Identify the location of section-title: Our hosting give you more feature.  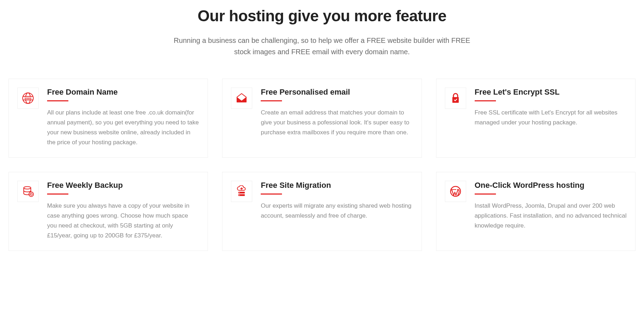
(322, 16).